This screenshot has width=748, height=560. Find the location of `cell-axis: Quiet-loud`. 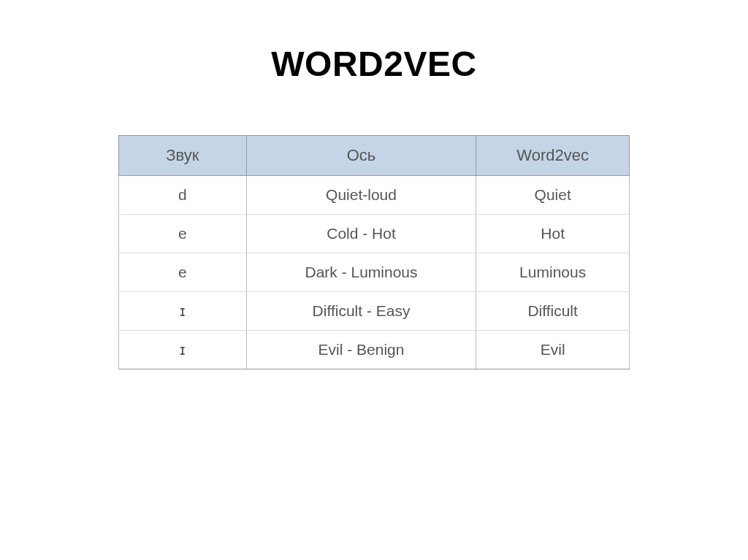

cell-axis: Quiet-loud is located at coordinates (361, 196).